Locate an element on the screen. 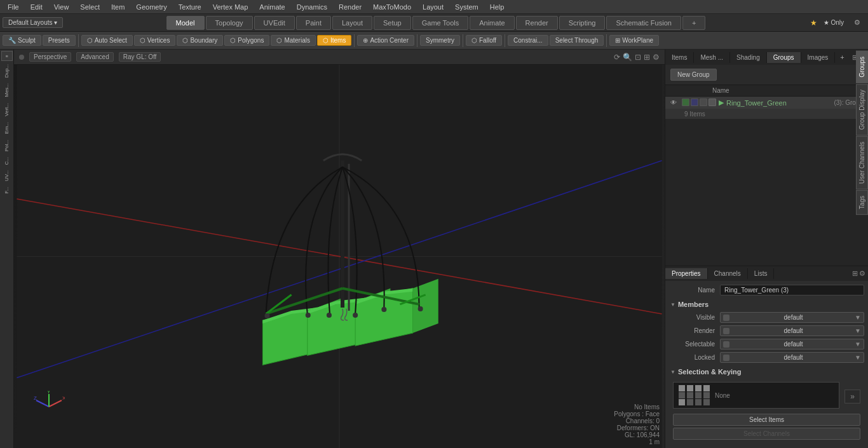  vp-icon-expand: ⊞ is located at coordinates (647, 57).